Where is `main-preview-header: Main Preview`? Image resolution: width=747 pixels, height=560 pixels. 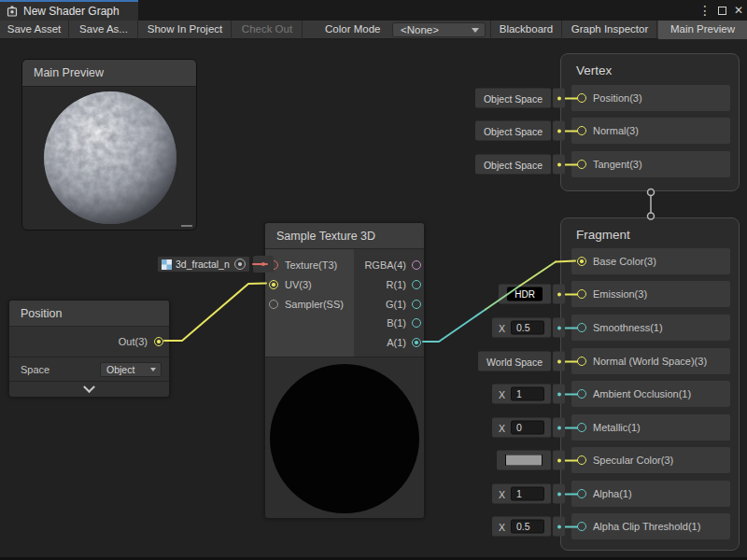 main-preview-header: Main Preview is located at coordinates (109, 73).